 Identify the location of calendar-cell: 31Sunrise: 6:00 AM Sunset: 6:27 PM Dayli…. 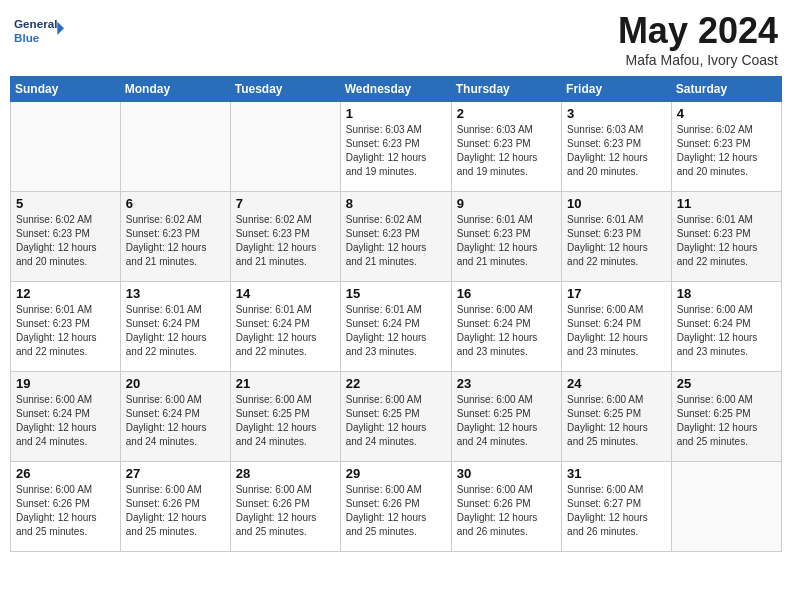
(617, 507).